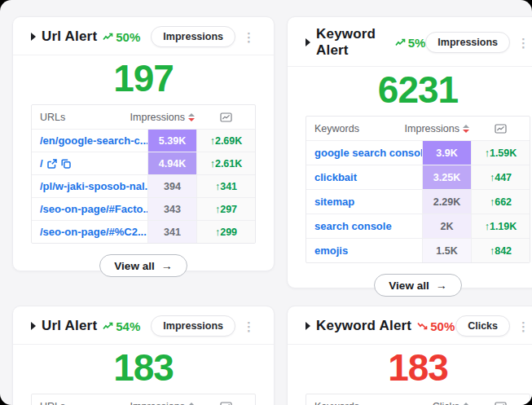 The width and height of the screenshot is (532, 405). Describe the element at coordinates (446, 399) in the screenshot. I see `column-header-clicks: Clicks` at that location.